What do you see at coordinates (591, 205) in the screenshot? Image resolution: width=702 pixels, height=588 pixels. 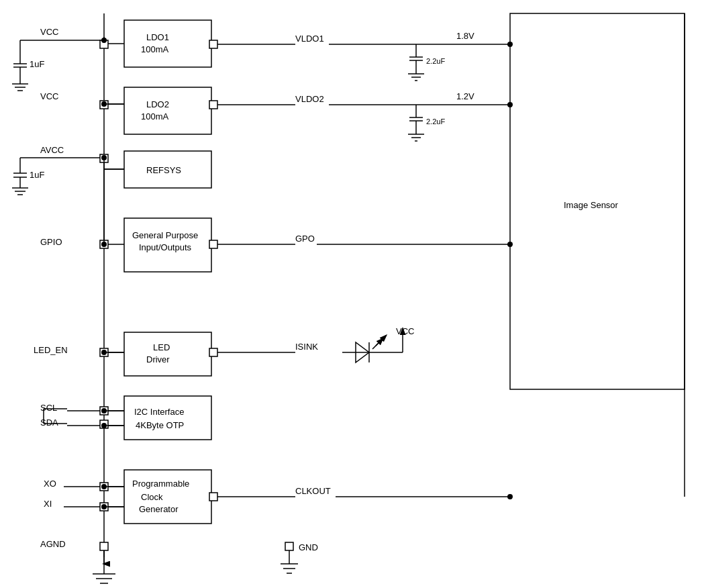 I see `svg-text: Image Sensor` at bounding box center [591, 205].